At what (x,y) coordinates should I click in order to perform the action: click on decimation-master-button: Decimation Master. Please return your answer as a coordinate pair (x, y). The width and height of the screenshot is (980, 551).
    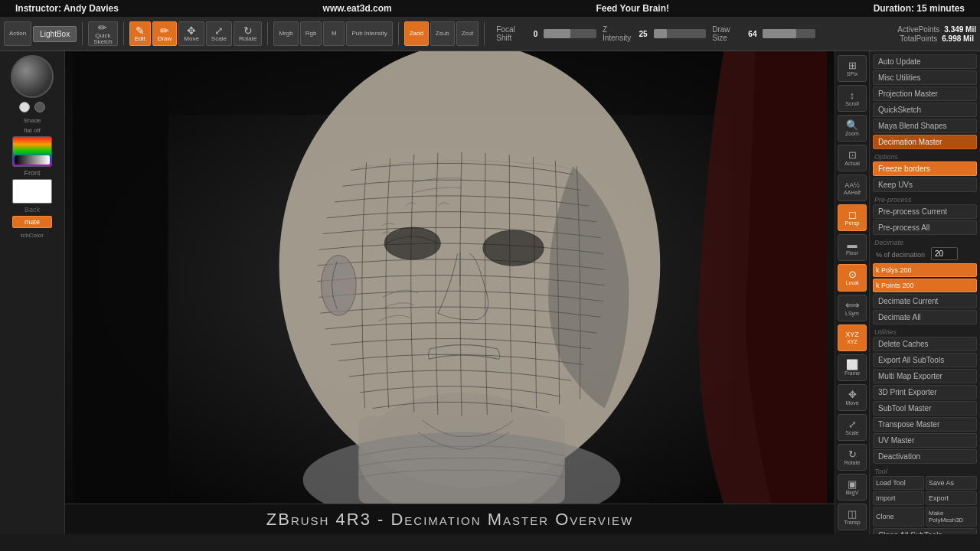
    Looking at the image, I should click on (925, 142).